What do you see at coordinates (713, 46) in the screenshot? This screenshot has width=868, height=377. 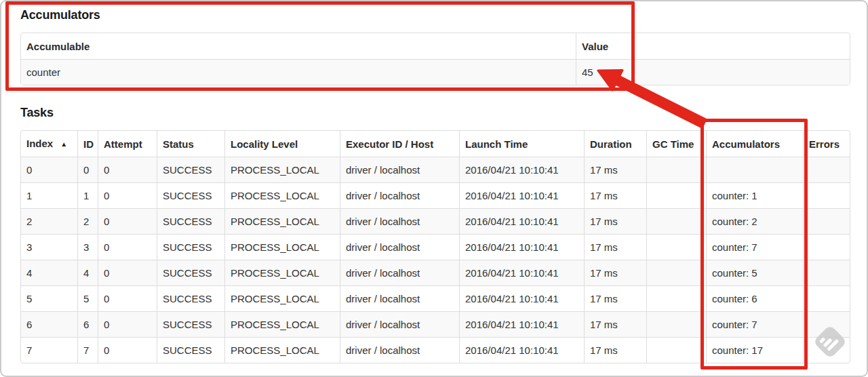 I see `value-column-header: Value` at bounding box center [713, 46].